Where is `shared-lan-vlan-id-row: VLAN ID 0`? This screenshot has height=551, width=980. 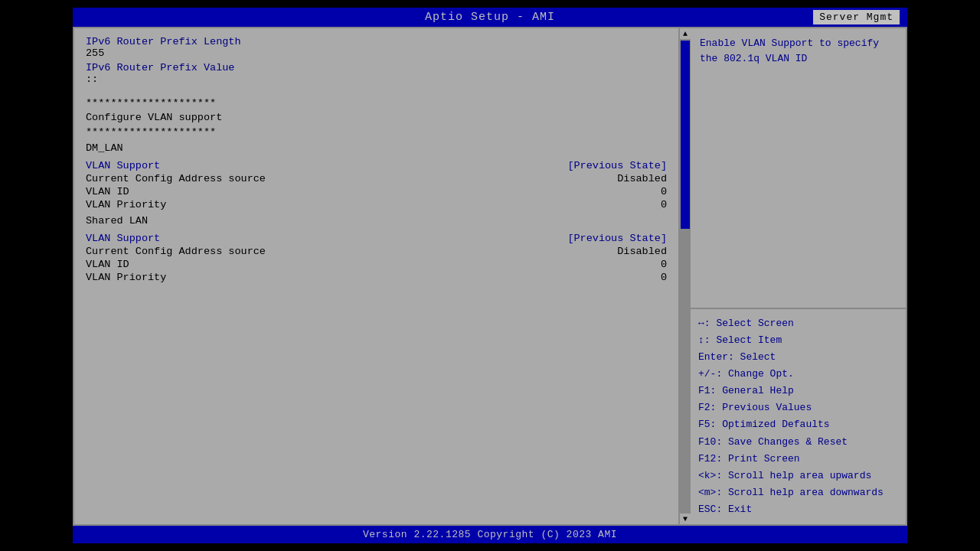
shared-lan-vlan-id-row: VLAN ID 0 is located at coordinates (377, 265).